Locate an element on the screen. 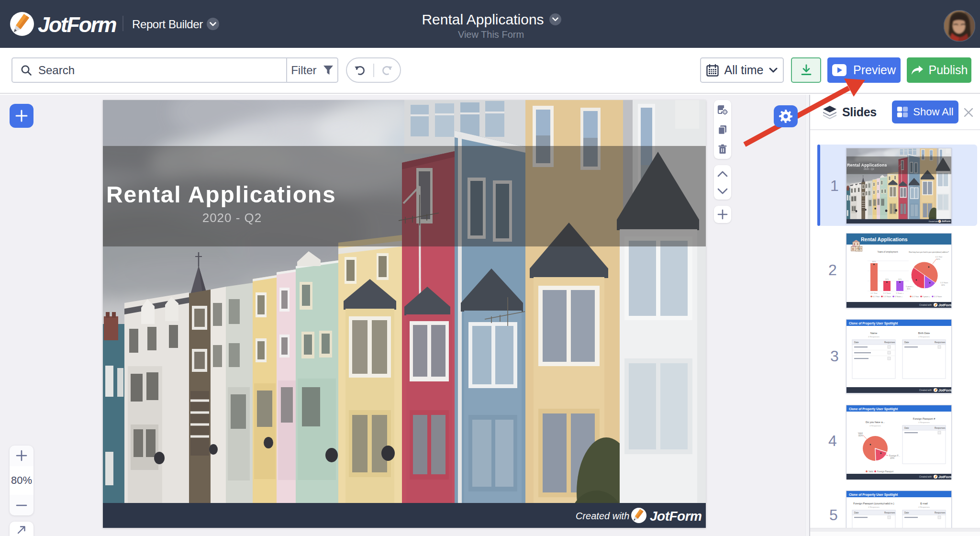 This screenshot has height=536, width=980. svg-text: Years of employment is located at coordinates (888, 252).